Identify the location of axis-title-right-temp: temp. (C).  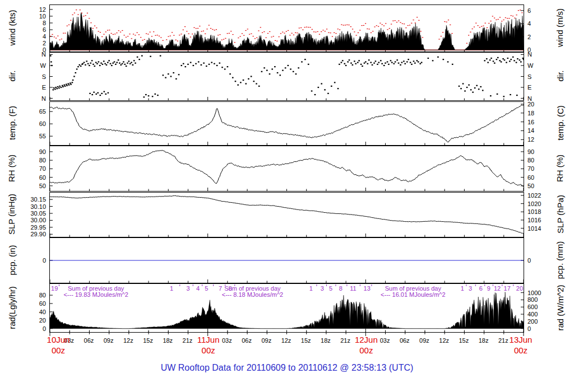
(560, 123).